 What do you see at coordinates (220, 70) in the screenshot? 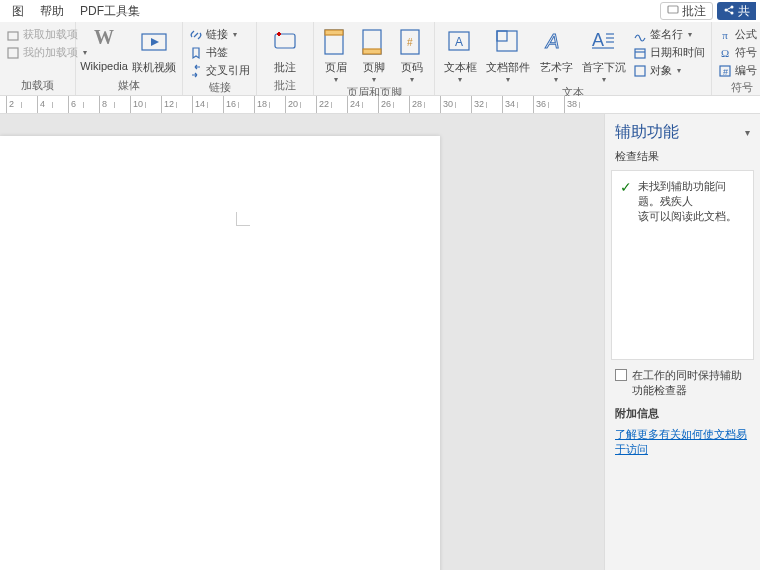
I see `crossref-button: 交叉引用` at bounding box center [220, 70].